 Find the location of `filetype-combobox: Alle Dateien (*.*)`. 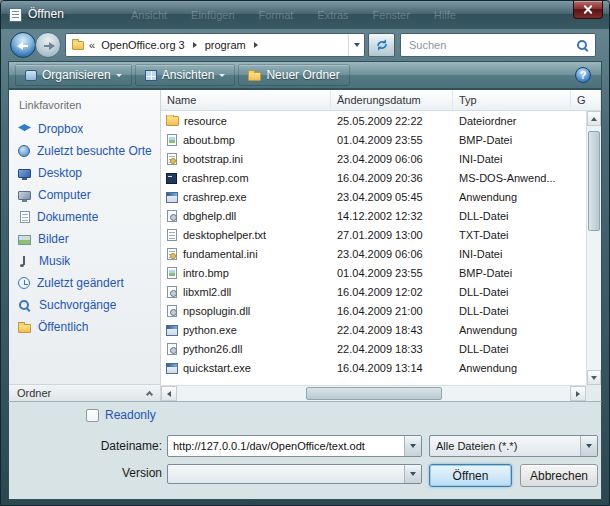

filetype-combobox: Alle Dateien (*.*) is located at coordinates (514, 446).